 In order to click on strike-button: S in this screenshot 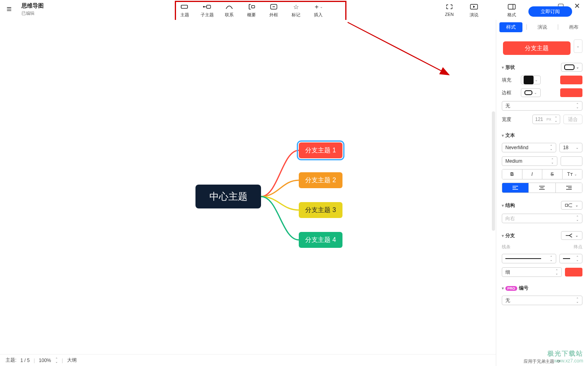, I will do `click(552, 174)`.